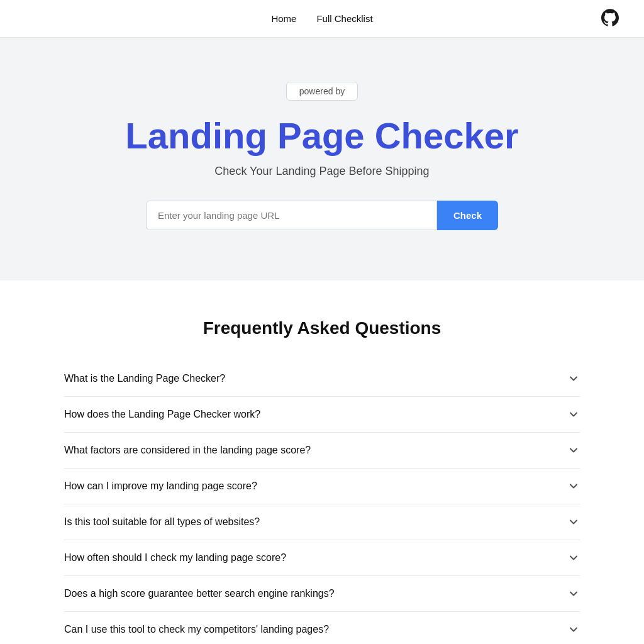 The image size is (644, 644). What do you see at coordinates (187, 450) in the screenshot?
I see `faq-question: What factors are considered in the landi…` at bounding box center [187, 450].